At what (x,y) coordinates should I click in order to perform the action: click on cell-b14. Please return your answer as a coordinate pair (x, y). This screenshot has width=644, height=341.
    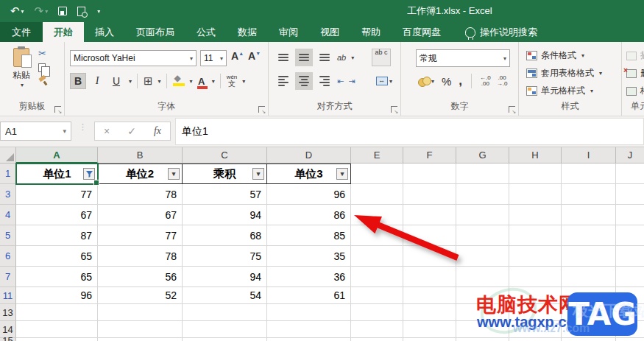
    Looking at the image, I should click on (140, 330).